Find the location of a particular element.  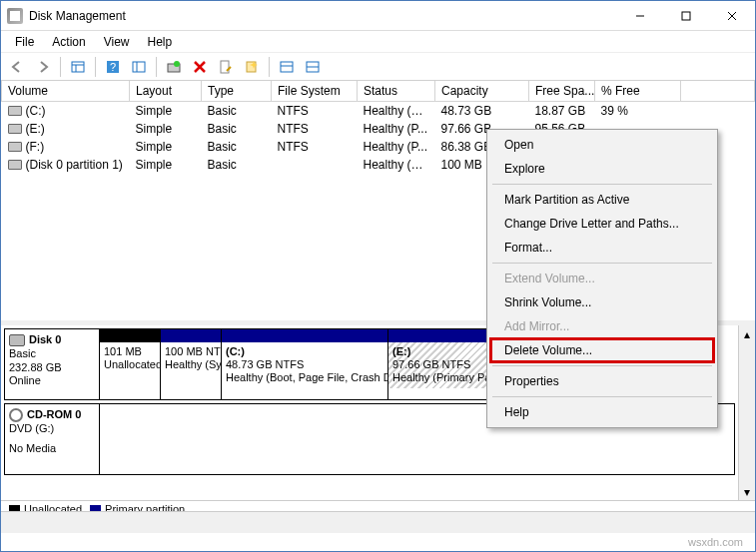

help-icon: ? is located at coordinates (113, 67).